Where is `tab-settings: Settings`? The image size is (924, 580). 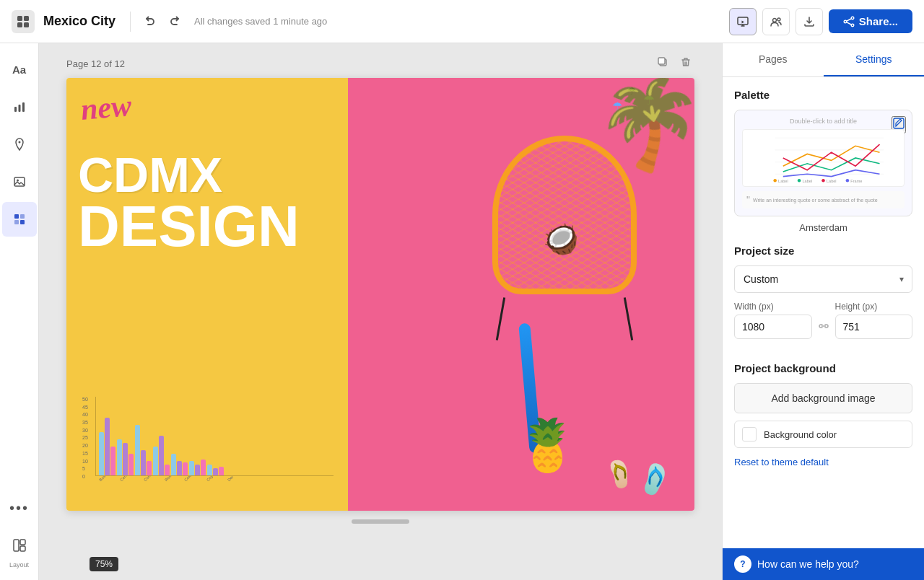 tab-settings: Settings is located at coordinates (874, 60).